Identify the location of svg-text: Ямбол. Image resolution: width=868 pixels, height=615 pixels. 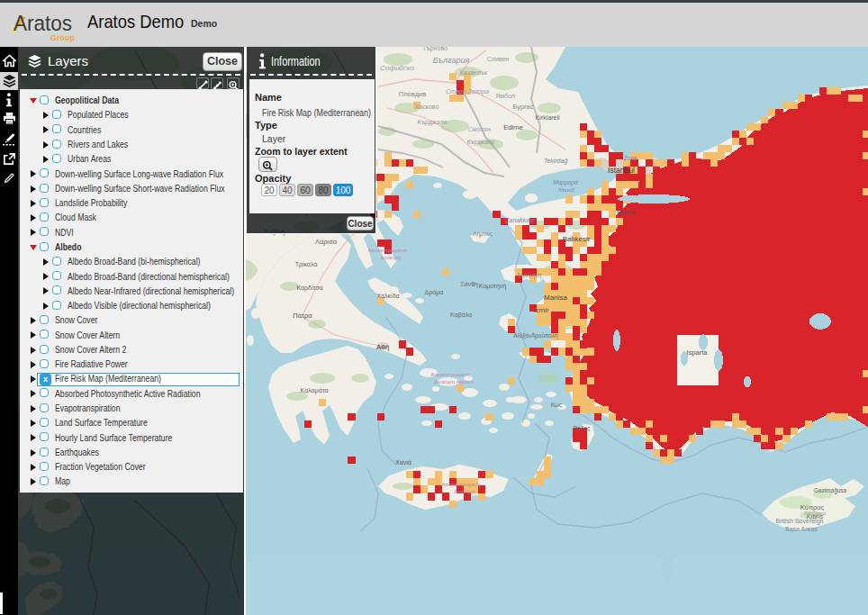
(505, 95).